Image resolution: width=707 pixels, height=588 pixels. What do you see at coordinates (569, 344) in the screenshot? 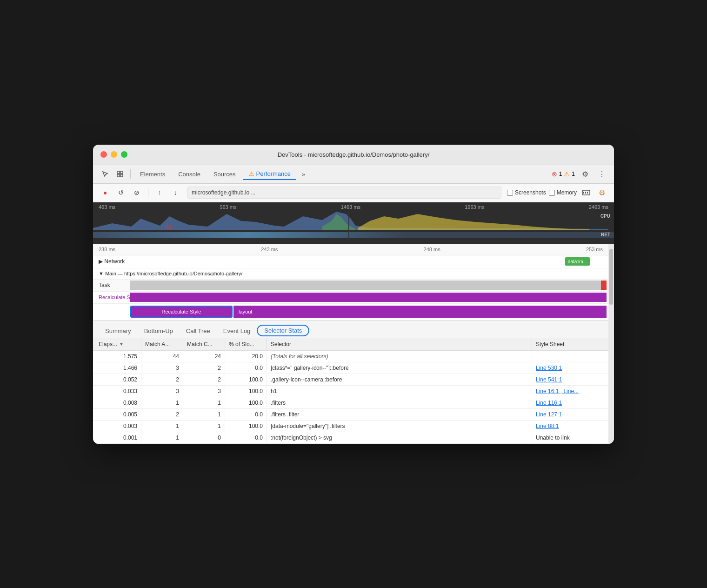
I see `th-stylesheet: Style Sheet` at bounding box center [569, 344].